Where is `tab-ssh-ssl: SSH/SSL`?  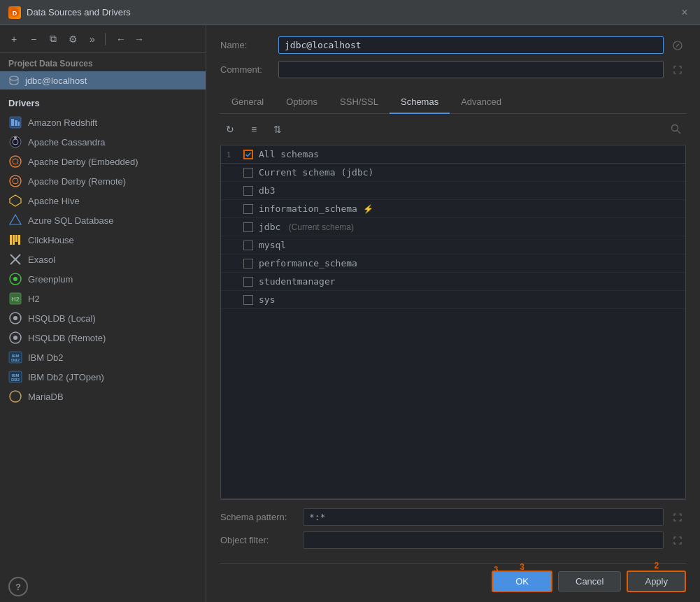
tab-ssh-ssl: SSH/SSL is located at coordinates (359, 102).